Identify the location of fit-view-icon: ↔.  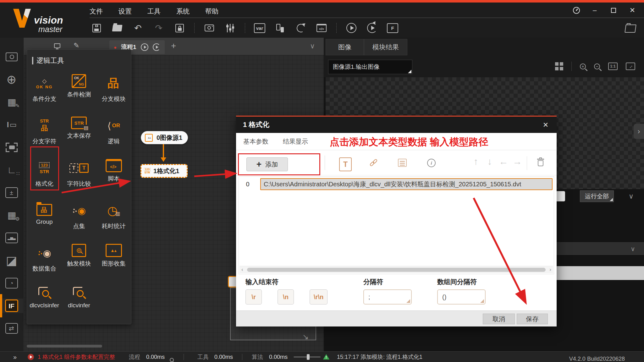
(630, 66).